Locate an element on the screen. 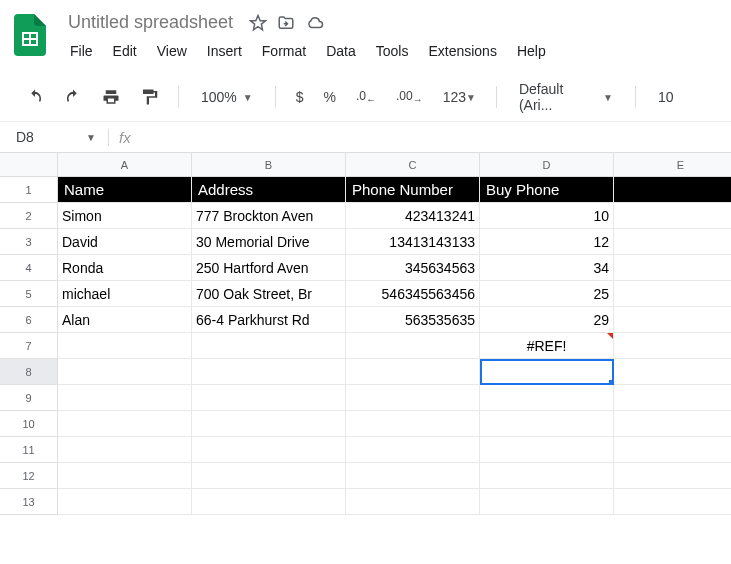  number-format-button: 123 ▼ is located at coordinates (460, 97).